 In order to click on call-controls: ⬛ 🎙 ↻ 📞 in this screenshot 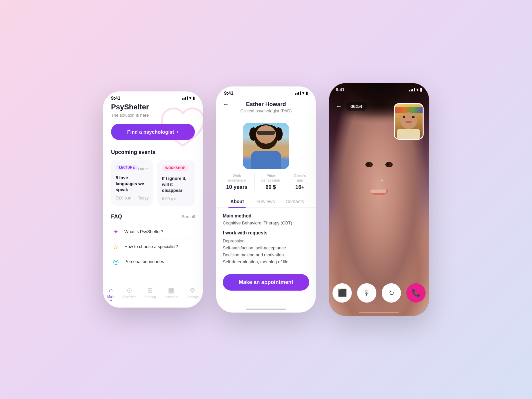, I will do `click(379, 293)`.